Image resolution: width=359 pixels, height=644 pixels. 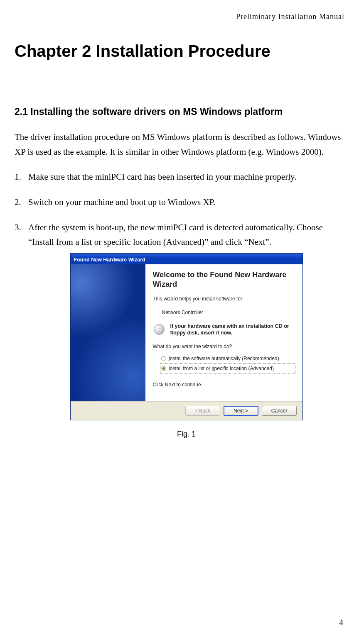 What do you see at coordinates (224, 280) in the screenshot?
I see `wizard-welcome: Welcome to the Found New Hardware Wizard` at bounding box center [224, 280].